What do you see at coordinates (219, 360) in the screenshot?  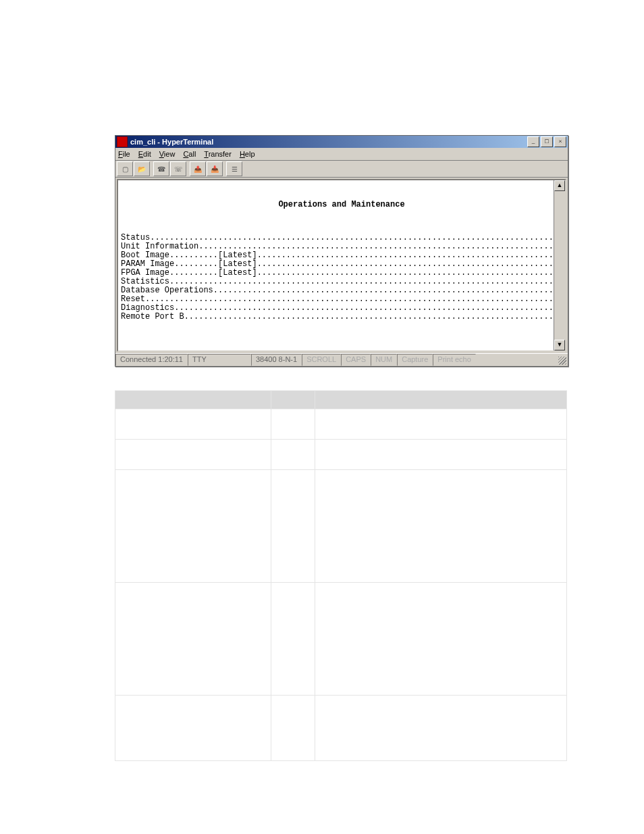 I see `status-emulation: TTY` at bounding box center [219, 360].